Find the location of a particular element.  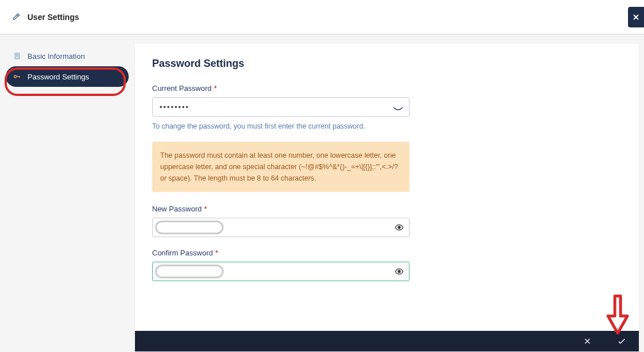

document-icon is located at coordinates (17, 56).